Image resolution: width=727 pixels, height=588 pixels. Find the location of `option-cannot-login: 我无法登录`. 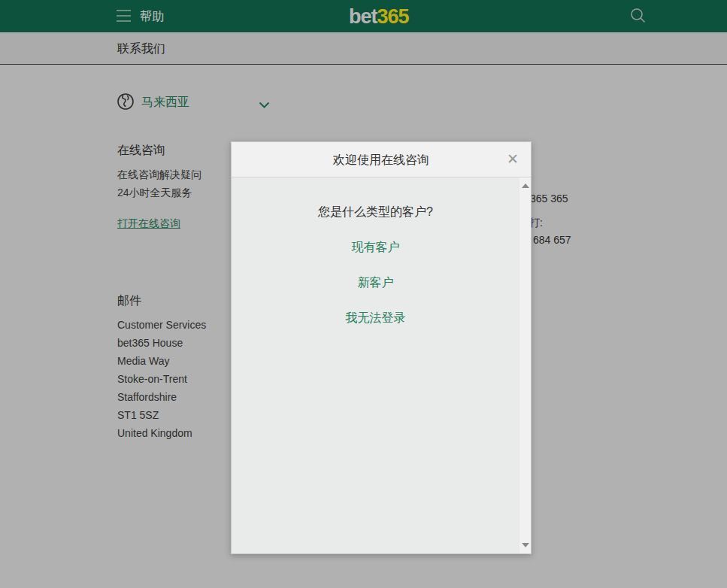

option-cannot-login: 我无法登录 is located at coordinates (376, 319).